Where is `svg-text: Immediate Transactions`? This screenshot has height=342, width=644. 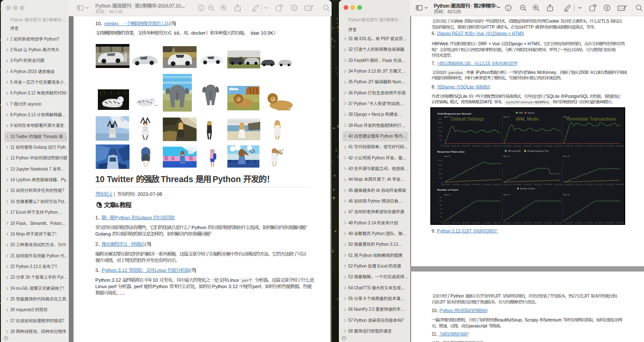
svg-text: Immediate Transactions is located at coordinates (591, 119).